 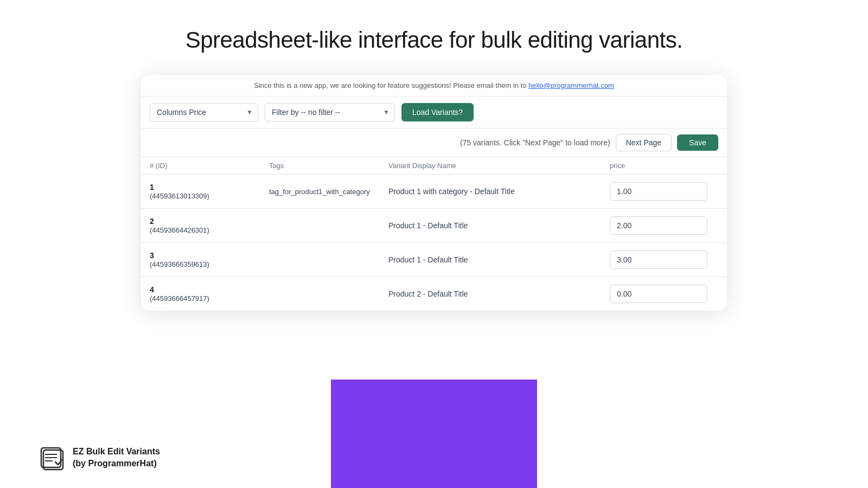 What do you see at coordinates (380, 143) in the screenshot?
I see `variants-info-text: (75 variants. Click "Next Page" to load …` at bounding box center [380, 143].